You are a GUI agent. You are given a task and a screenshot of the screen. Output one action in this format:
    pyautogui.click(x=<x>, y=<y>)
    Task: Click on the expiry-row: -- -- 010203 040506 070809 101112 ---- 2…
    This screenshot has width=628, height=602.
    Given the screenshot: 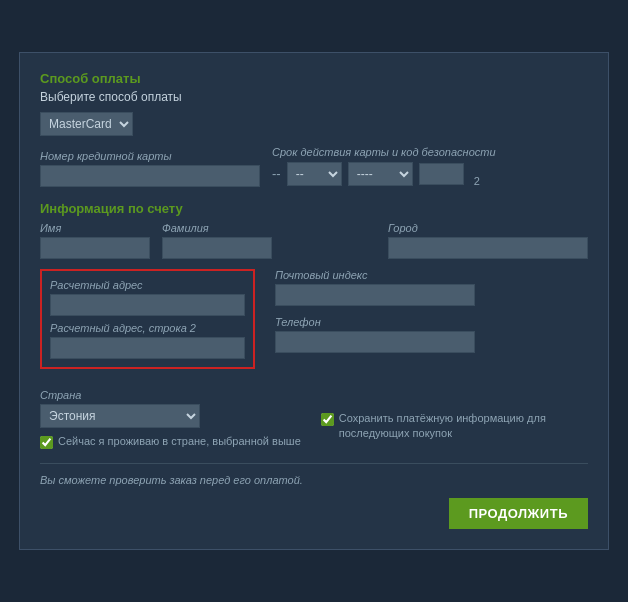 What is the action you would take?
    pyautogui.click(x=430, y=174)
    